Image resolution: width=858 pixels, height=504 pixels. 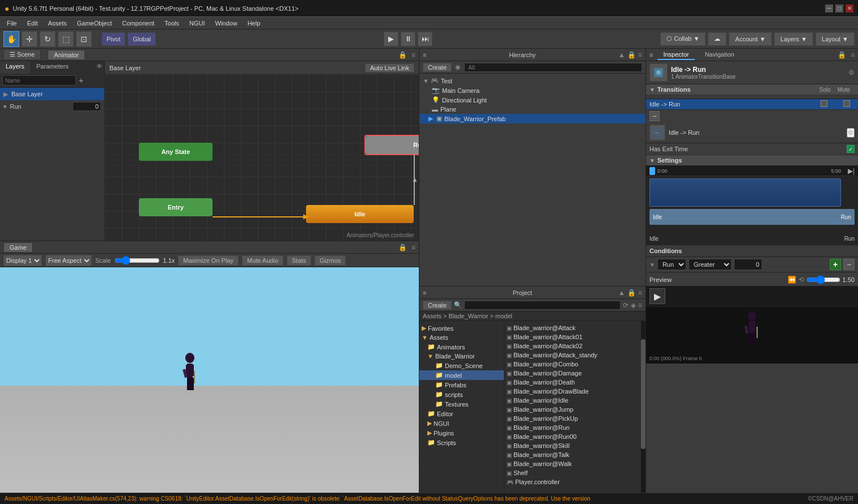 What do you see at coordinates (683, 39) in the screenshot?
I see `collab-button: ⬡ Collab ▼` at bounding box center [683, 39].